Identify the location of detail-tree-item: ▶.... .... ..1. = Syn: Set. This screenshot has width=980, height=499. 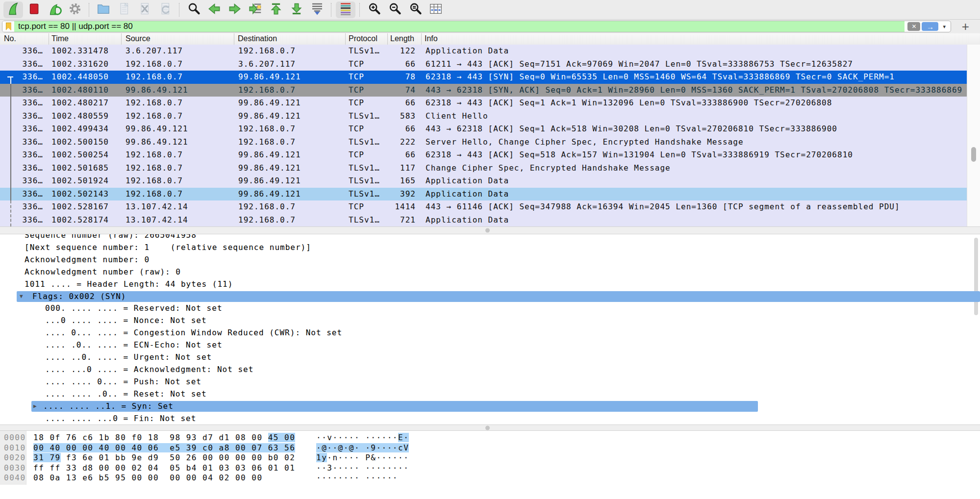
(490, 407).